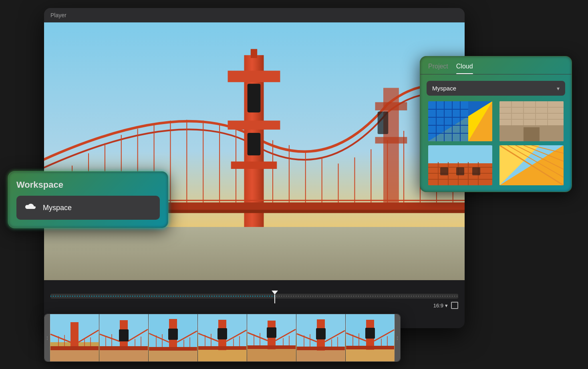 The width and height of the screenshot is (588, 369). What do you see at coordinates (47, 338) in the screenshot?
I see `filmstrip-handle-left: ⋮` at bounding box center [47, 338].